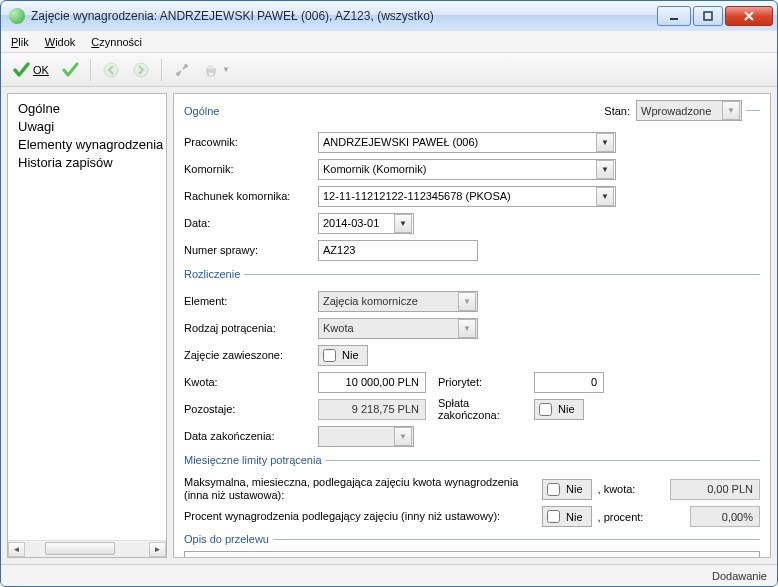  What do you see at coordinates (80, 548) in the screenshot?
I see `scroll-thumb` at bounding box center [80, 548].